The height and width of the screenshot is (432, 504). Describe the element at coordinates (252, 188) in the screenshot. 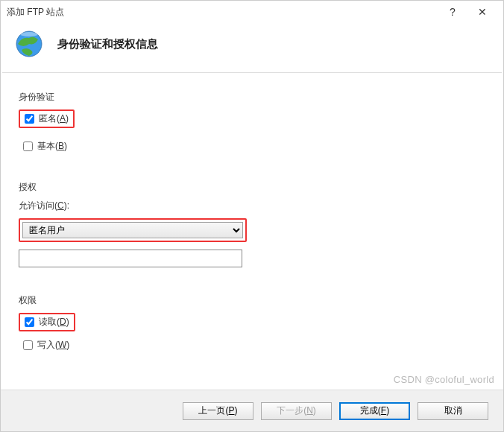

I see `authz-group-label: 授权` at that location.